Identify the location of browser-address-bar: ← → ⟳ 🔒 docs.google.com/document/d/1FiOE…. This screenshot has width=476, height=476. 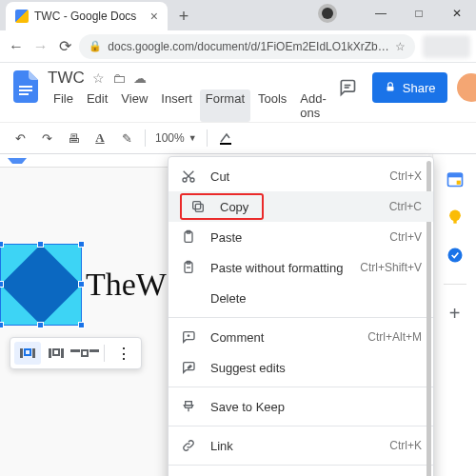
(238, 47).